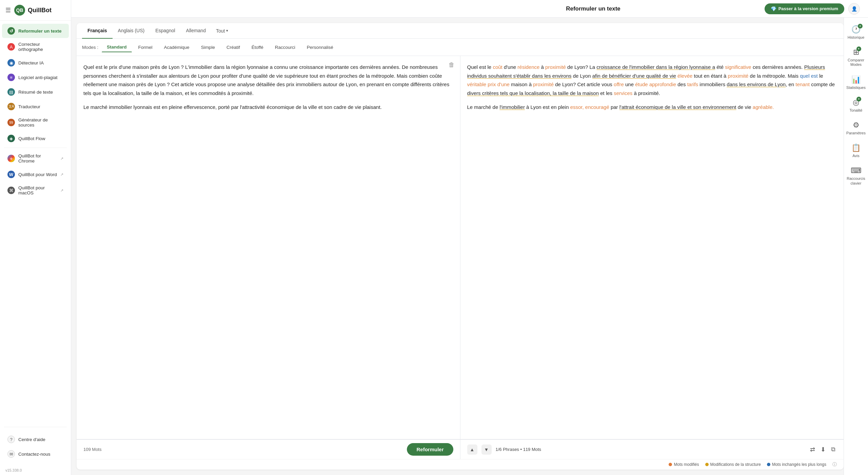  Describe the element at coordinates (132, 31) in the screenshot. I see `tab-anglais: Anglais (US)` at that location.